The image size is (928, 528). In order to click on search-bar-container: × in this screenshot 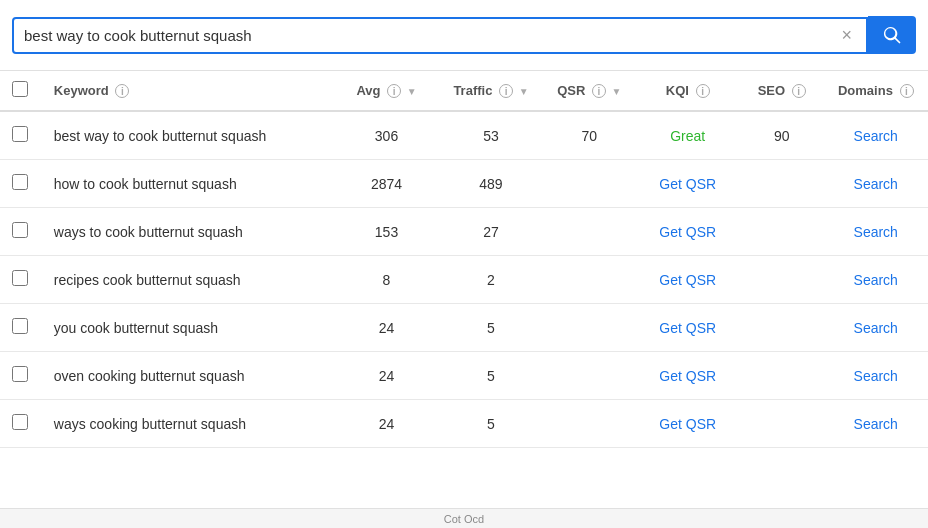, I will do `click(464, 36)`.